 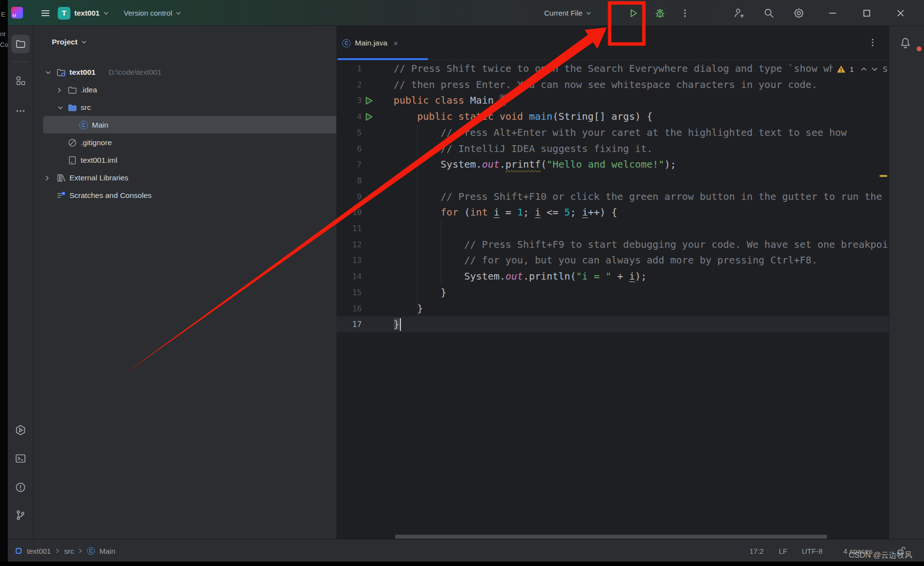 I want to click on inspections-widget: 1, so click(x=858, y=69).